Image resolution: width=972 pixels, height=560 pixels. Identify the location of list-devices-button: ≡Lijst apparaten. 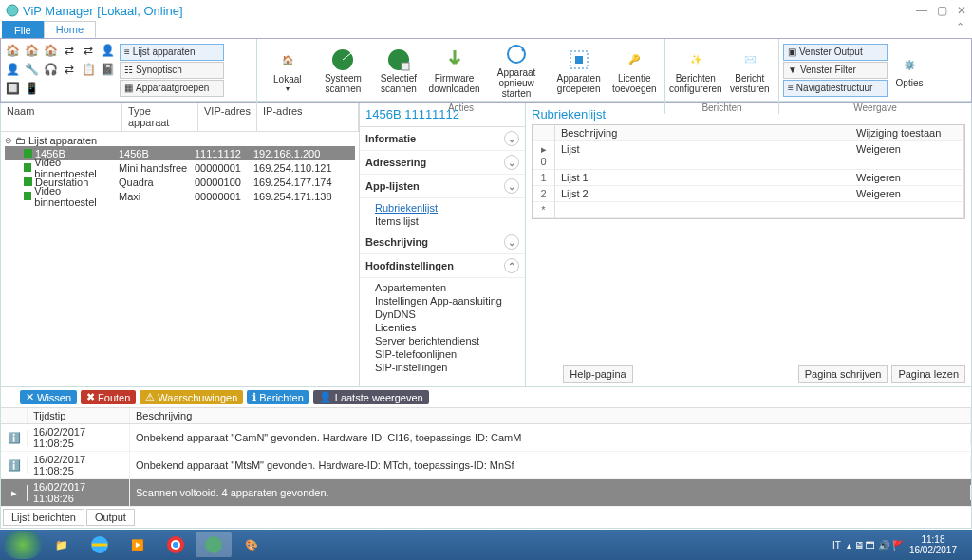
(172, 52).